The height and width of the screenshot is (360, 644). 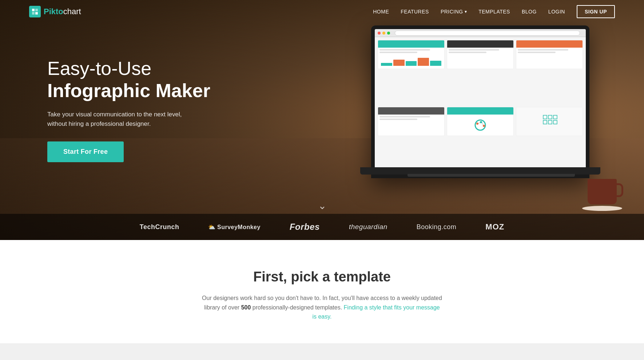 I want to click on navbar: Piktochart HOME FEATURES PRICING TEMPLAT…, so click(x=322, y=12).